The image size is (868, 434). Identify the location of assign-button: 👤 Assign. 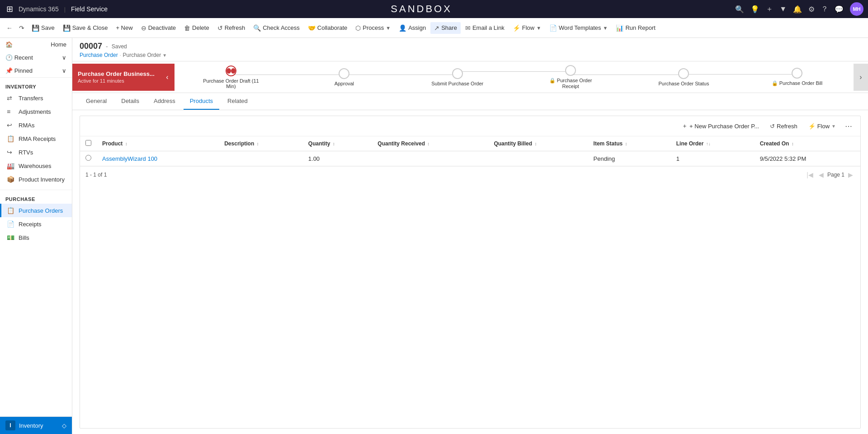
(412, 28).